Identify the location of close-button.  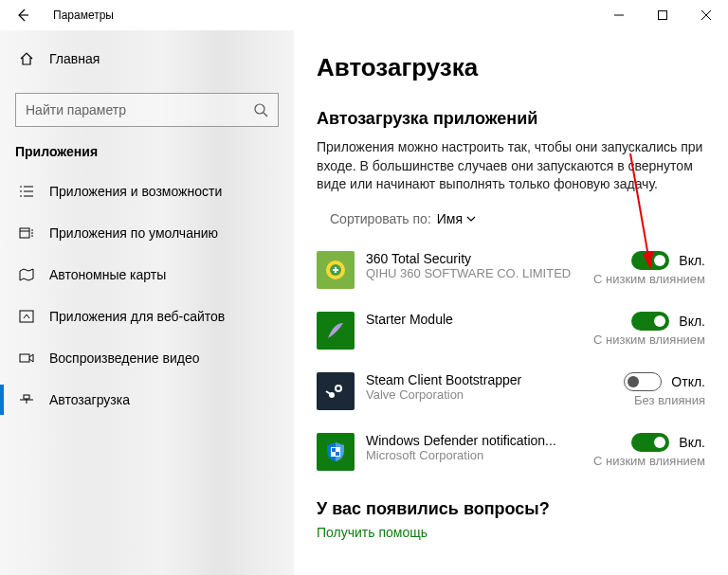
(706, 15).